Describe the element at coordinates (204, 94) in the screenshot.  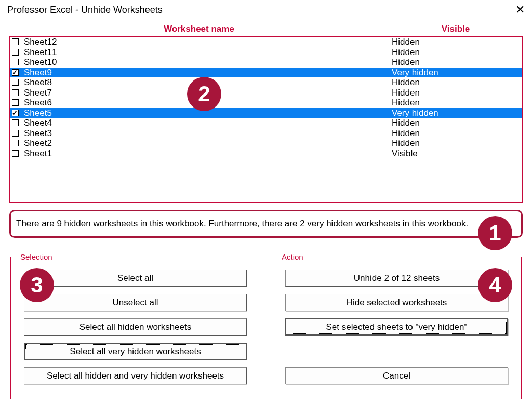
I see `annotation-badge-2: 2` at that location.